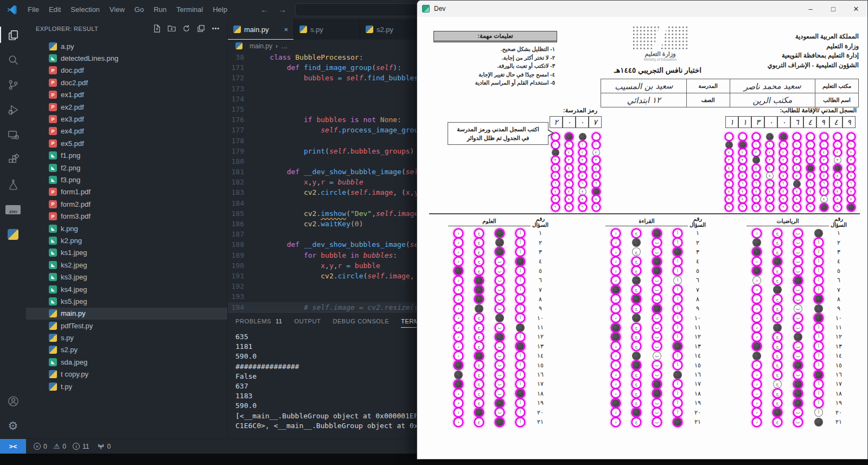  Describe the element at coordinates (13, 426) in the screenshot. I see `settings-gear-icon: ⚙` at that location.